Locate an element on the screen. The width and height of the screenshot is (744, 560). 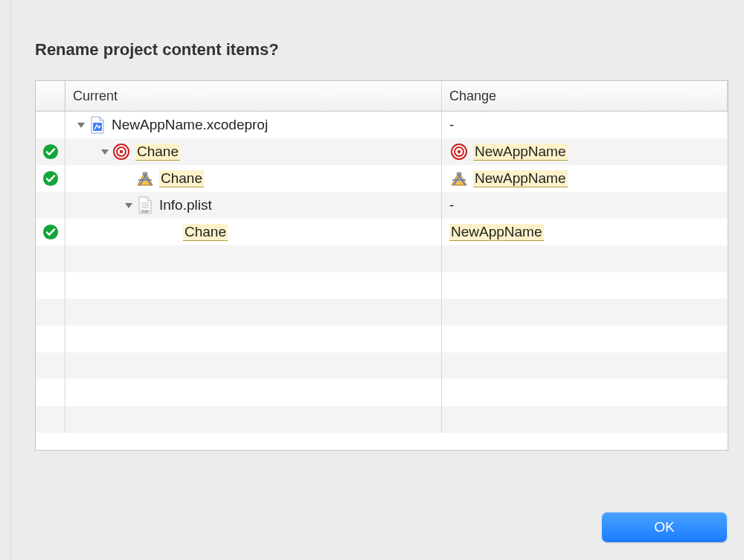
column-current: Current is located at coordinates (254, 96).